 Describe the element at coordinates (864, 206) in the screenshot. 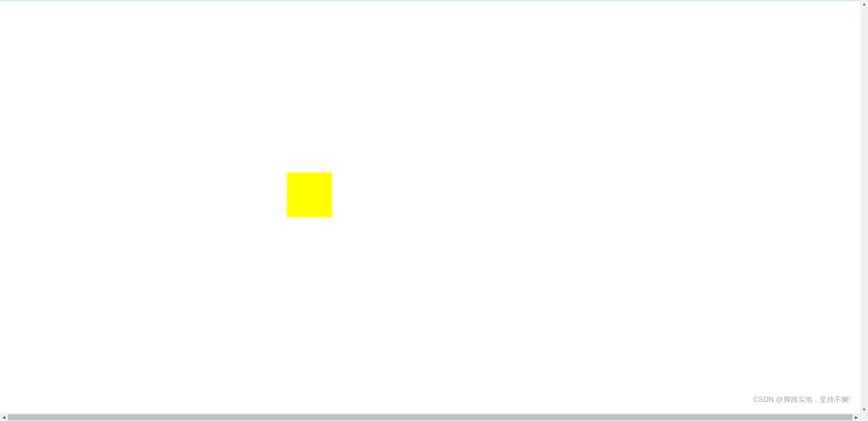

I see `vertical-scroll-track` at that location.